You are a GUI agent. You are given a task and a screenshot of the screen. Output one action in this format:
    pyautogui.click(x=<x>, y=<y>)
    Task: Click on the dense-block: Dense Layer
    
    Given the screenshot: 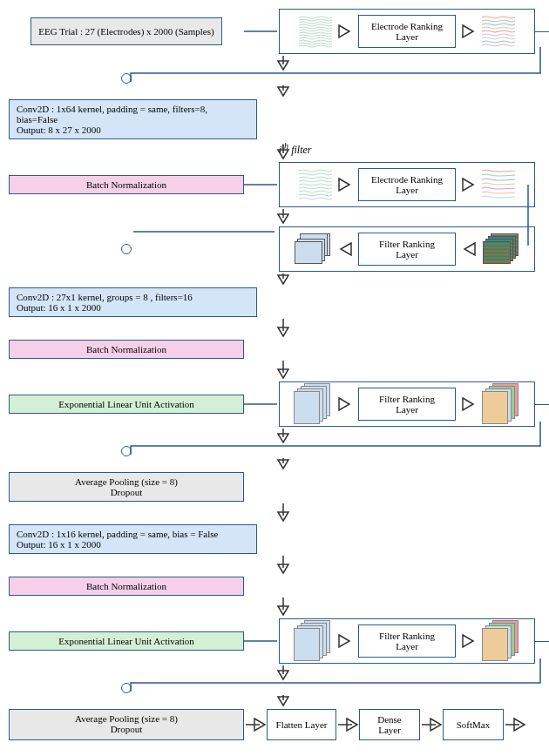 What is the action you would take?
    pyautogui.click(x=390, y=725)
    